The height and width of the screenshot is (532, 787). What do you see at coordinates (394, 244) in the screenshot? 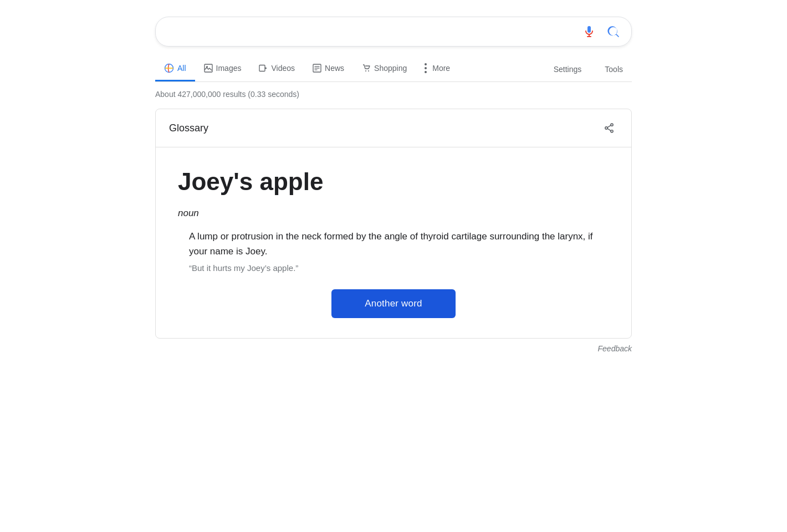
I see `word-definition: A lump or protrusion in the neck formed …` at bounding box center [394, 244].